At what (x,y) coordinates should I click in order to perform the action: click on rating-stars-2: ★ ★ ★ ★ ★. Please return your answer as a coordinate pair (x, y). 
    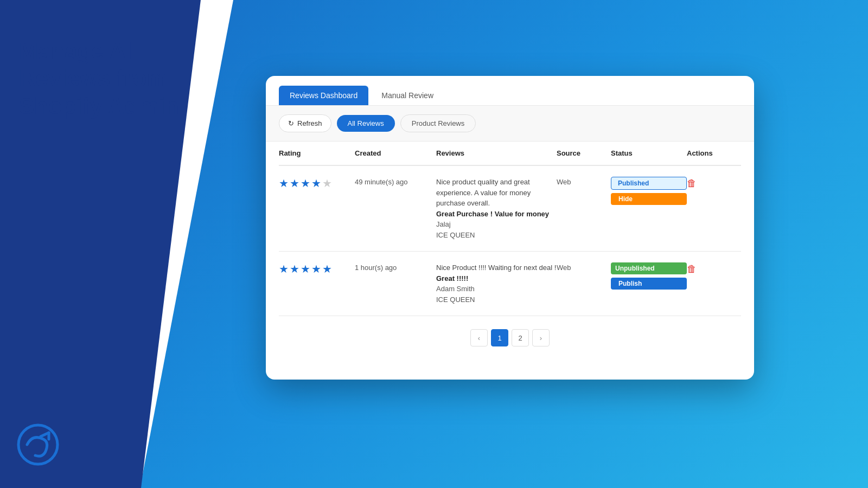
    Looking at the image, I should click on (317, 269).